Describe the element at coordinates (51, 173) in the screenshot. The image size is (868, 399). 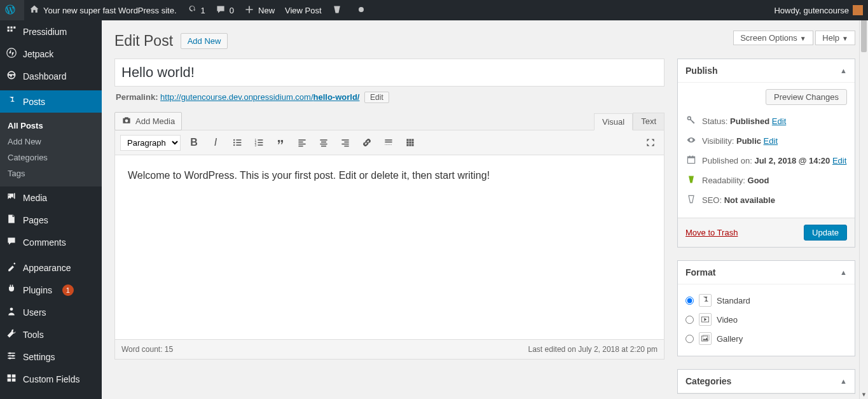
I see `submenu-tags: Tags` at that location.